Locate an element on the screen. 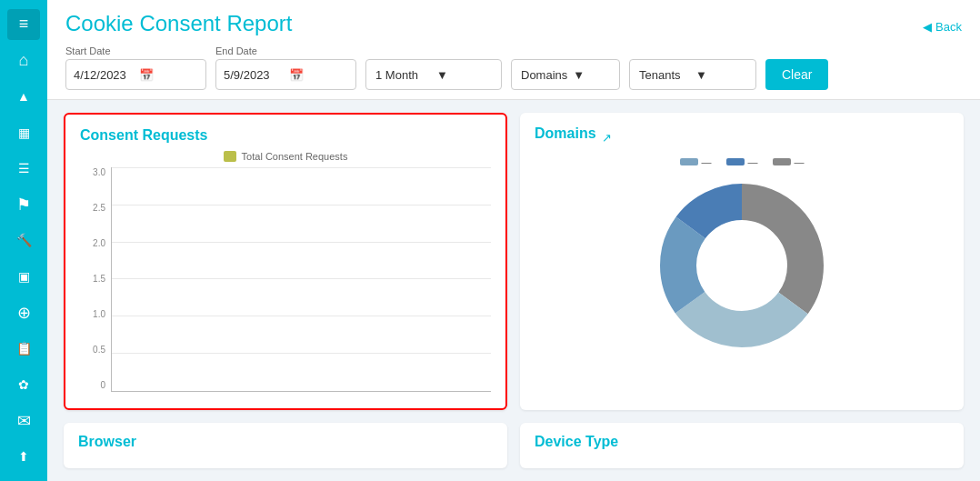  end-date-label: End Date is located at coordinates (285, 51).